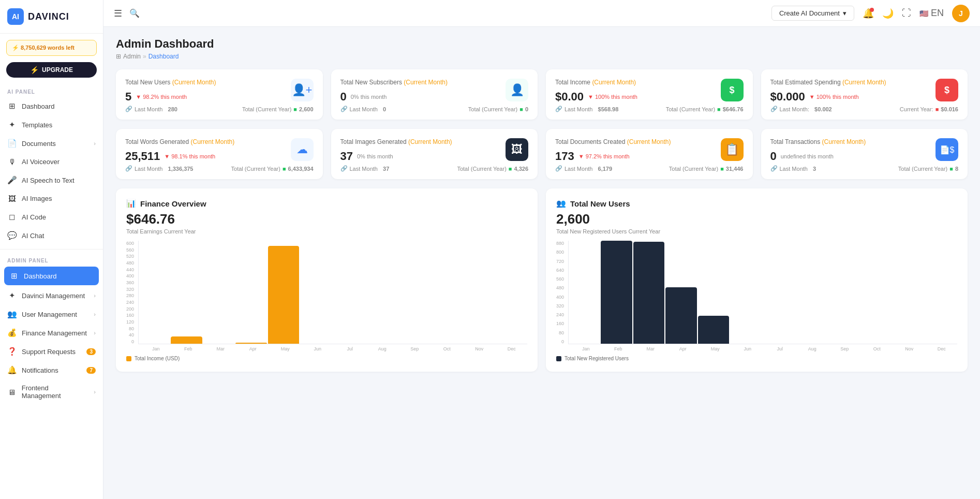  Describe the element at coordinates (327, 219) in the screenshot. I see `finance-chart-amount: $646.76` at that location.